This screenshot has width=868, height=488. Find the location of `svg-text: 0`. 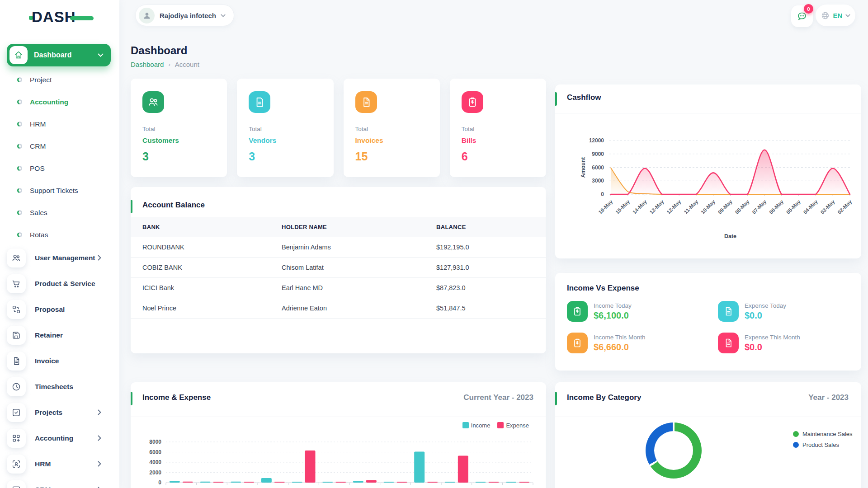

svg-text: 0 is located at coordinates (160, 483).